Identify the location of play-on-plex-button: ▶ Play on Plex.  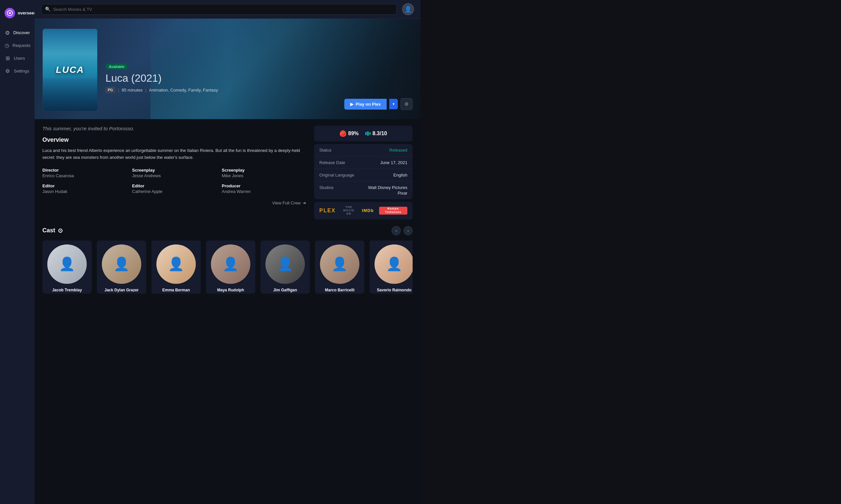
(365, 104).